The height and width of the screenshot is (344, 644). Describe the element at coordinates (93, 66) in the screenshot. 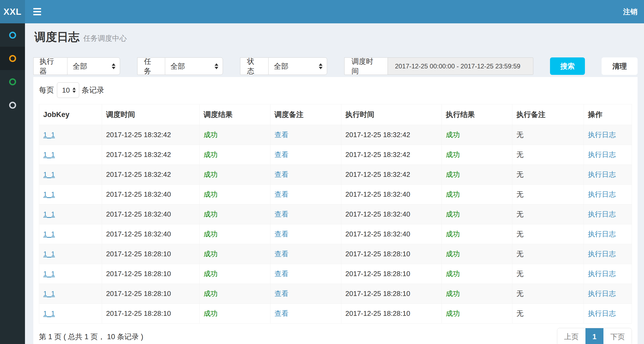

I see `executor-select: 全部` at that location.